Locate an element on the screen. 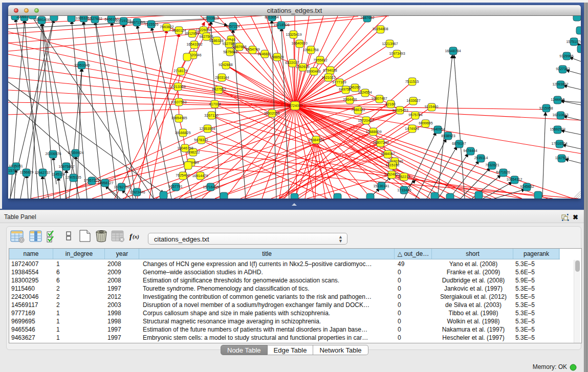 The height and width of the screenshot is (372, 588). svg-text: 12905135 is located at coordinates (73, 177).